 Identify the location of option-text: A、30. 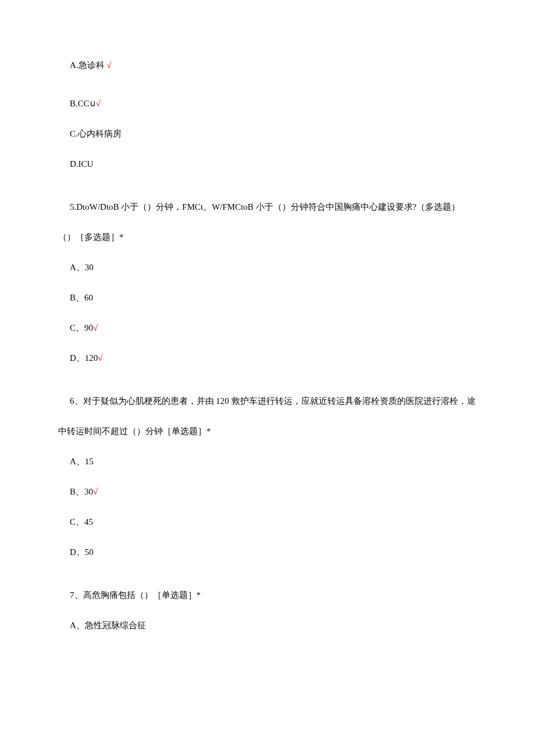
(81, 267).